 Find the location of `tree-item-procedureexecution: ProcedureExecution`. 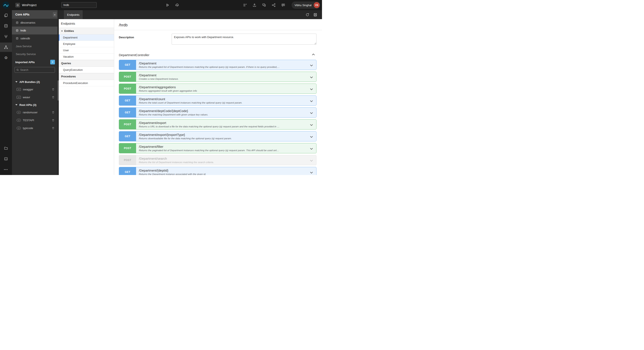

tree-item-procedureexecution: ProcedureExecution is located at coordinates (86, 83).